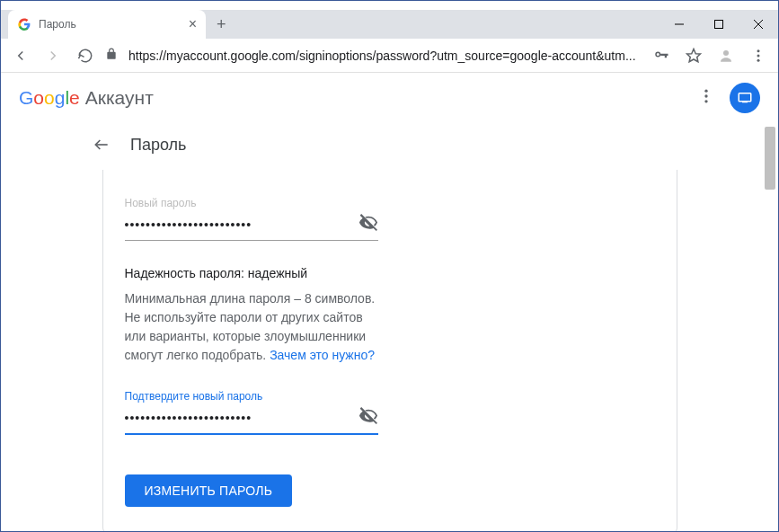  I want to click on header-menu-icon, so click(706, 98).